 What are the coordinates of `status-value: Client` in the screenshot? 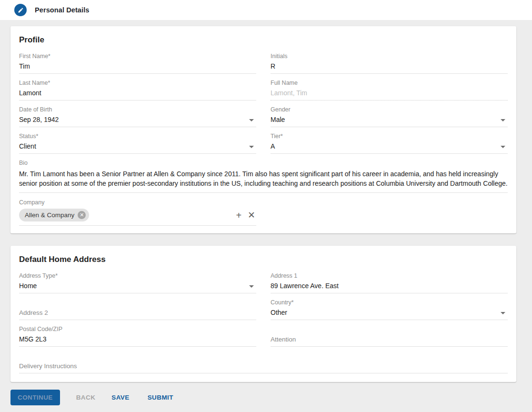 It's located at (138, 146).